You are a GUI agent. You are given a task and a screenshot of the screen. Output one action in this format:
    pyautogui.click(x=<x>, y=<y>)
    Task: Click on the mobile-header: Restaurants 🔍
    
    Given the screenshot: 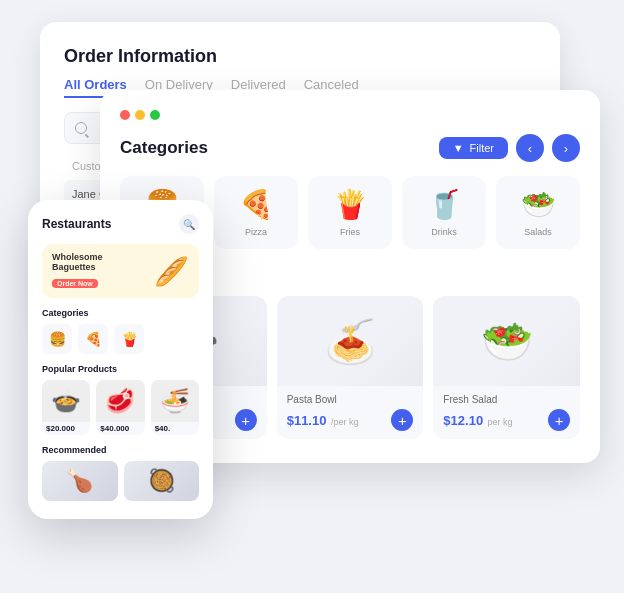 What is the action you would take?
    pyautogui.click(x=120, y=224)
    